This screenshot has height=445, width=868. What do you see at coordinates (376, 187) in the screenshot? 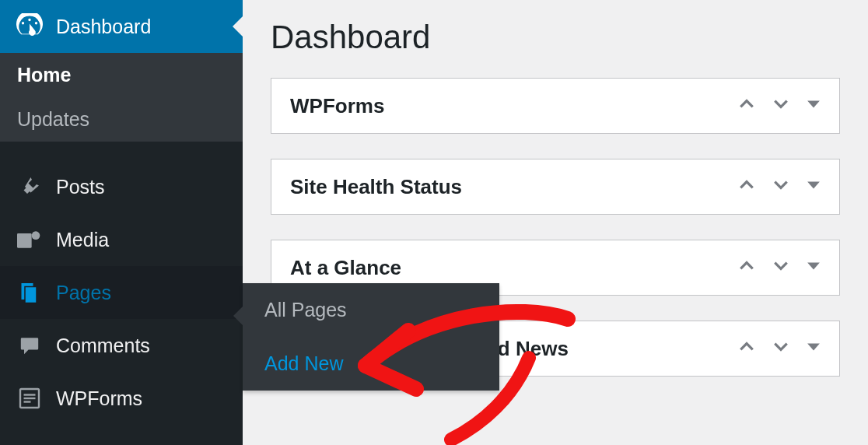
I see `widget-title: Site Health Status` at bounding box center [376, 187].